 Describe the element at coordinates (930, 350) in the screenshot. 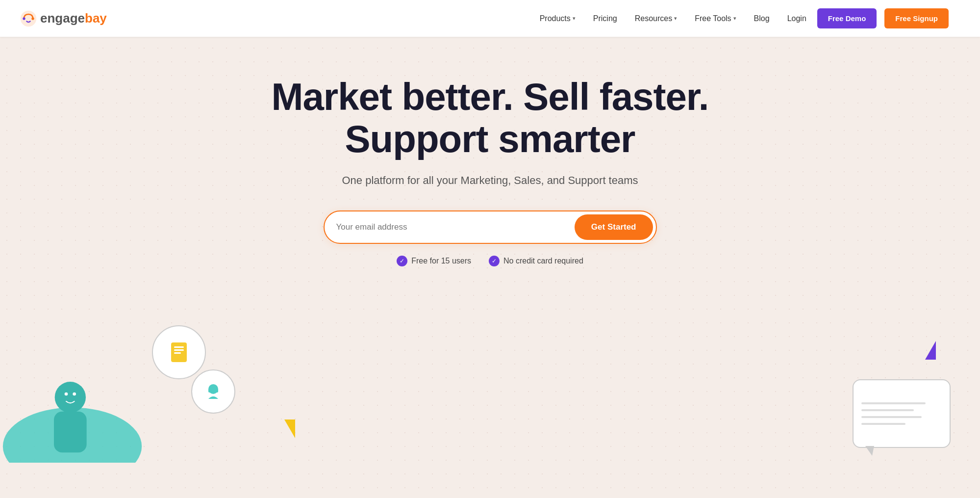

I see `purple-triangle` at that location.